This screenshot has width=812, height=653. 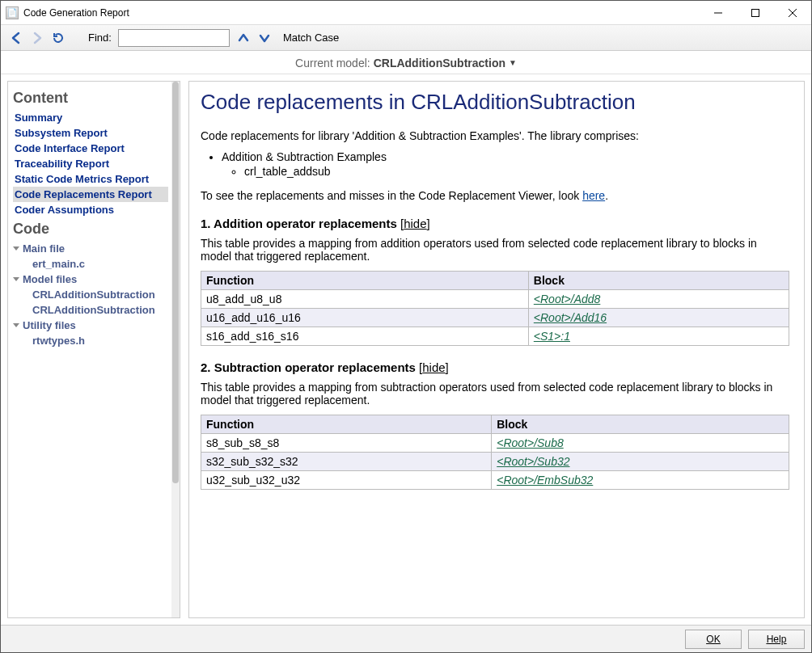 I want to click on toolbar: Find: Match Case, so click(x=406, y=38).